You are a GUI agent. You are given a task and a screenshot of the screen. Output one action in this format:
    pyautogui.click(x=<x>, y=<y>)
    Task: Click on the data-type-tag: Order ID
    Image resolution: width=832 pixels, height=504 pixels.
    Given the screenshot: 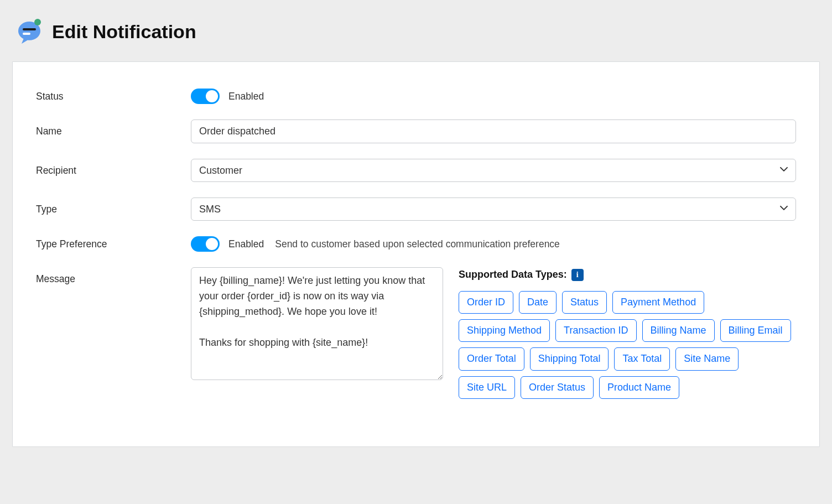 What is the action you would take?
    pyautogui.click(x=486, y=302)
    